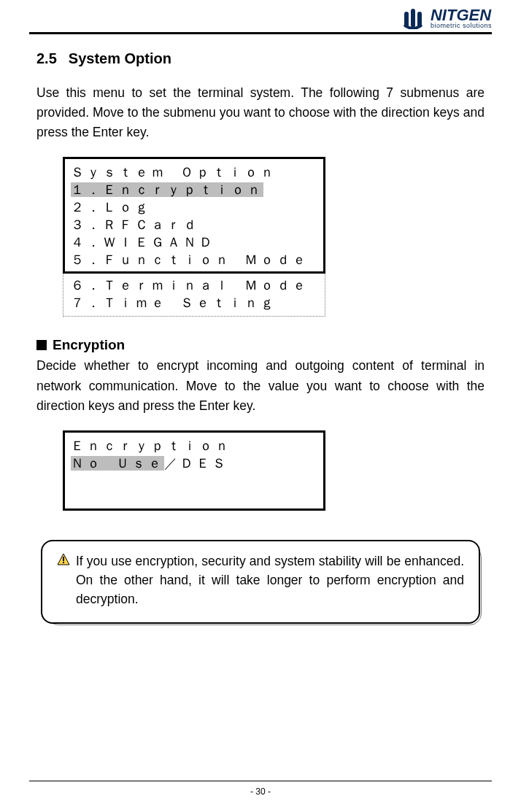 This screenshot has width=521, height=812. Describe the element at coordinates (260, 789) in the screenshot. I see `page-footer: - 30 -` at that location.